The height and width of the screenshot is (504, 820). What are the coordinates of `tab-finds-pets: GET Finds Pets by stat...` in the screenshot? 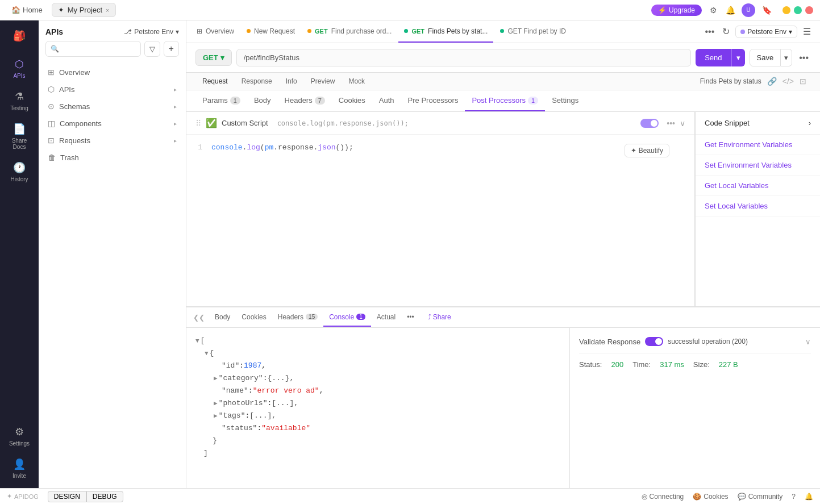 It's located at (446, 32).